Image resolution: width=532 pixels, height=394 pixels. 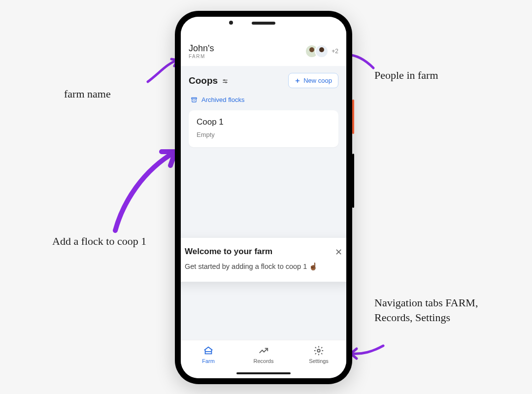 What do you see at coordinates (264, 135) in the screenshot?
I see `coop-status: Empty` at bounding box center [264, 135].